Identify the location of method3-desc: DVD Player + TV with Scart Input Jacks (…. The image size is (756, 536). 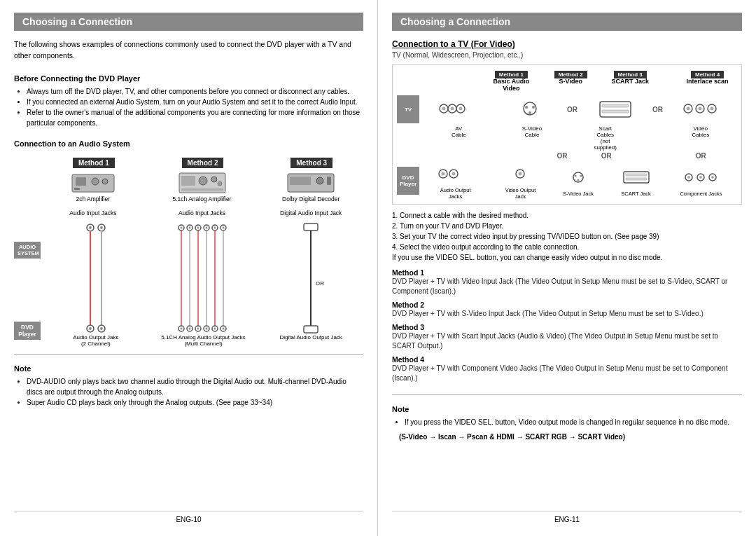
(567, 341).